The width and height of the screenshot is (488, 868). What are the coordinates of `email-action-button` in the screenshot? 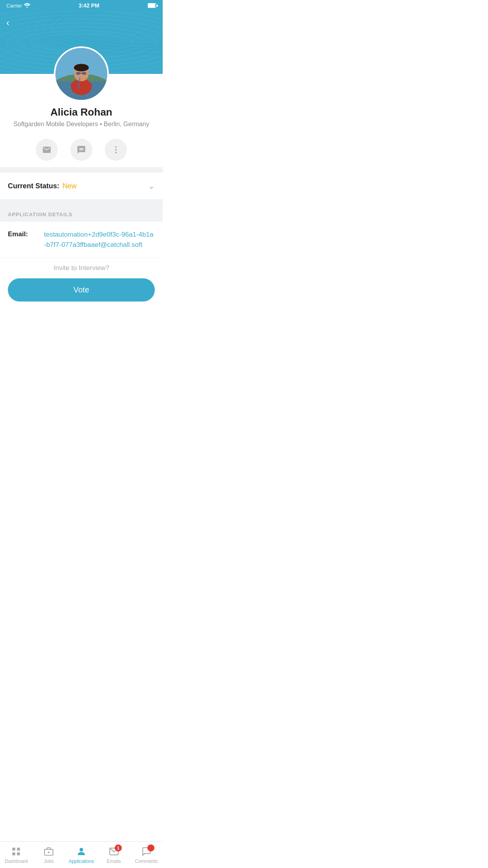 It's located at (47, 150).